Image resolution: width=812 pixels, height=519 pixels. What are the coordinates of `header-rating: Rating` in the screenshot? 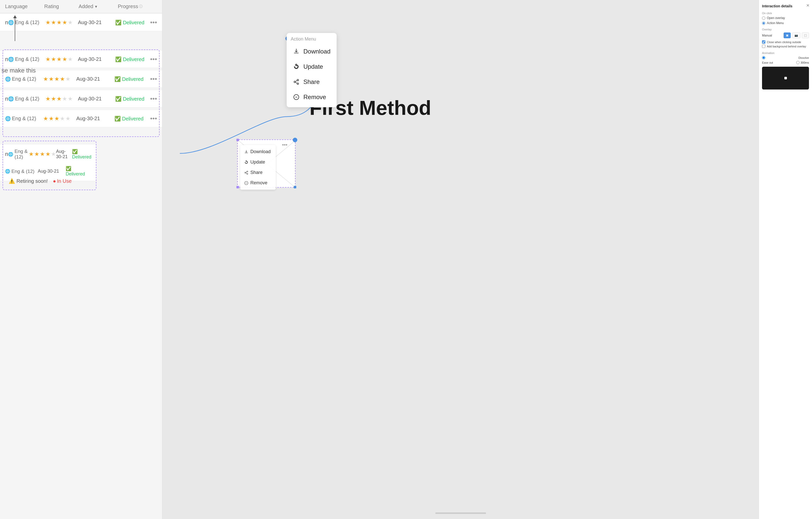 It's located at (61, 7).